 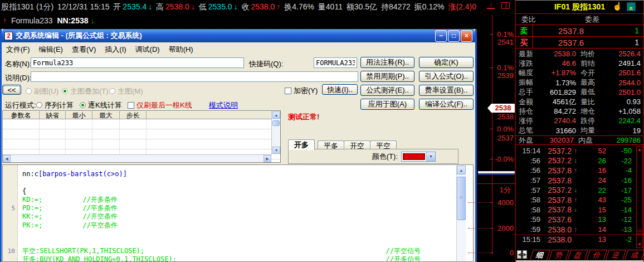 What do you see at coordinates (331, 145) in the screenshot?
I see `tab-close-long: 平多` at bounding box center [331, 145].